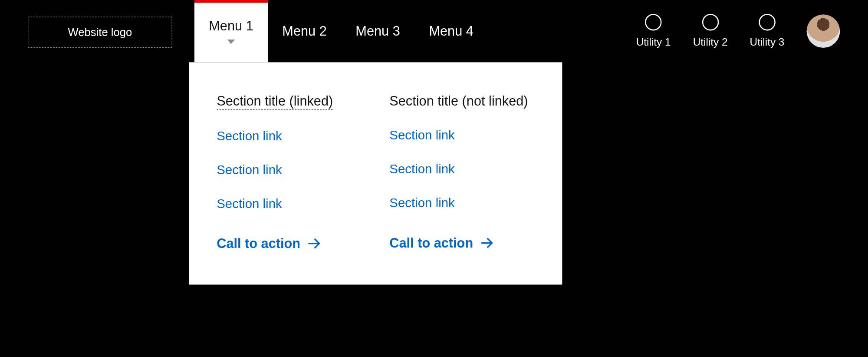 This screenshot has width=868, height=357. Describe the element at coordinates (451, 31) in the screenshot. I see `menu-label: Menu 4` at that location.